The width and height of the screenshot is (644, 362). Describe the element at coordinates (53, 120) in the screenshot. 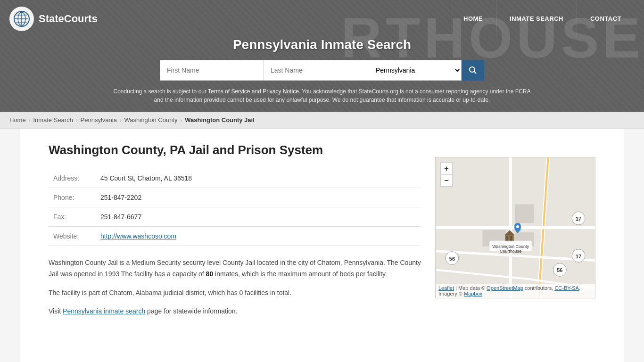

I see `breadcrumb-inmate-search: Inmate Search` at that location.